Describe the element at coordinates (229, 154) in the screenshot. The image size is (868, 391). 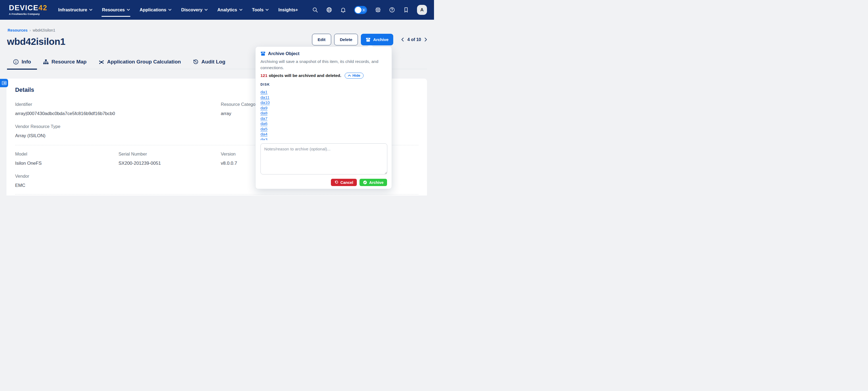
I see `field-label: Version` at that location.